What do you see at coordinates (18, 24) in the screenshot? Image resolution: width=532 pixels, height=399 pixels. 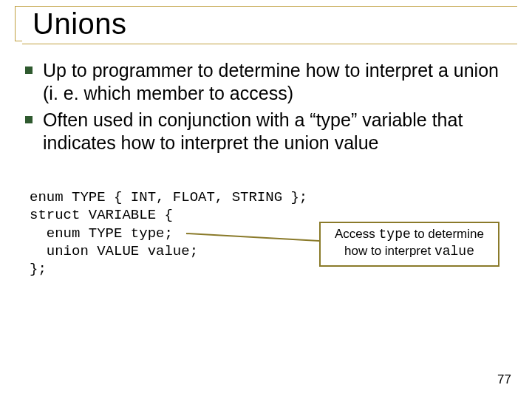 I see `title-accent` at bounding box center [18, 24].